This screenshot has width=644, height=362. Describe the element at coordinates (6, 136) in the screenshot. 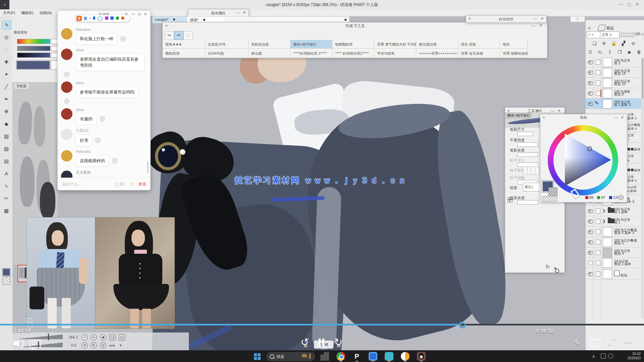

I see `blend-icon: ▨` at that location.